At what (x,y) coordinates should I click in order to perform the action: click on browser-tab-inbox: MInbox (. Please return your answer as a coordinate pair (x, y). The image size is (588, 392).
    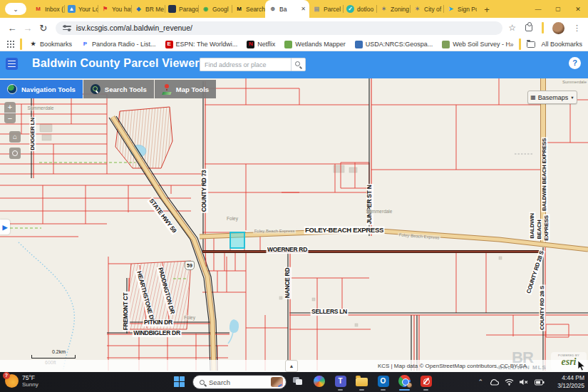
    Looking at the image, I should click on (47, 9).